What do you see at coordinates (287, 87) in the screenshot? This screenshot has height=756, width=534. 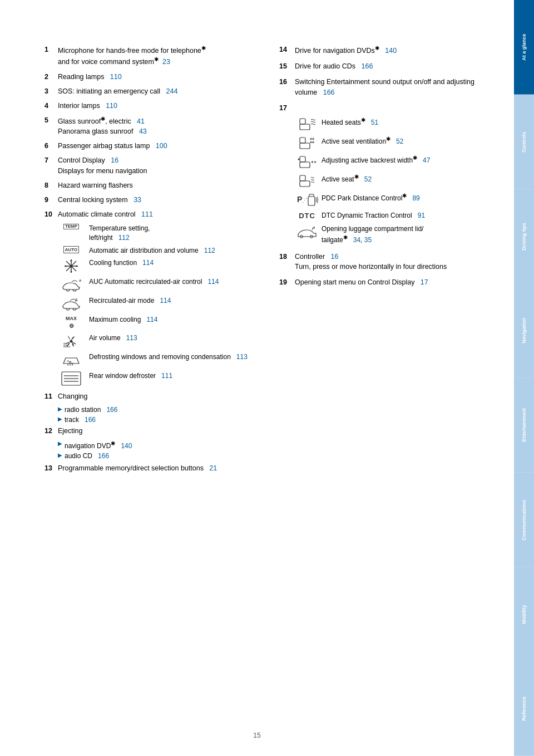 I see `item-num-16: 16` at bounding box center [287, 87].